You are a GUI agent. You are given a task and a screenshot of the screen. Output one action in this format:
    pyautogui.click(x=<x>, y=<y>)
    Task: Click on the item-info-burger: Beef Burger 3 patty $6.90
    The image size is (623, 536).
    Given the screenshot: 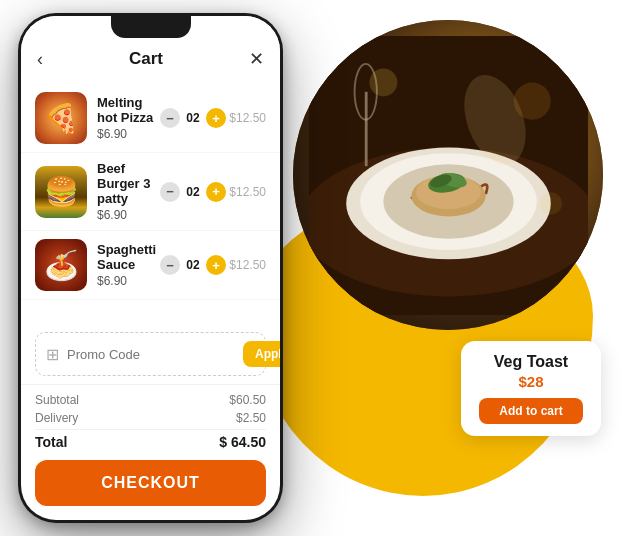 What is the action you would take?
    pyautogui.click(x=128, y=192)
    